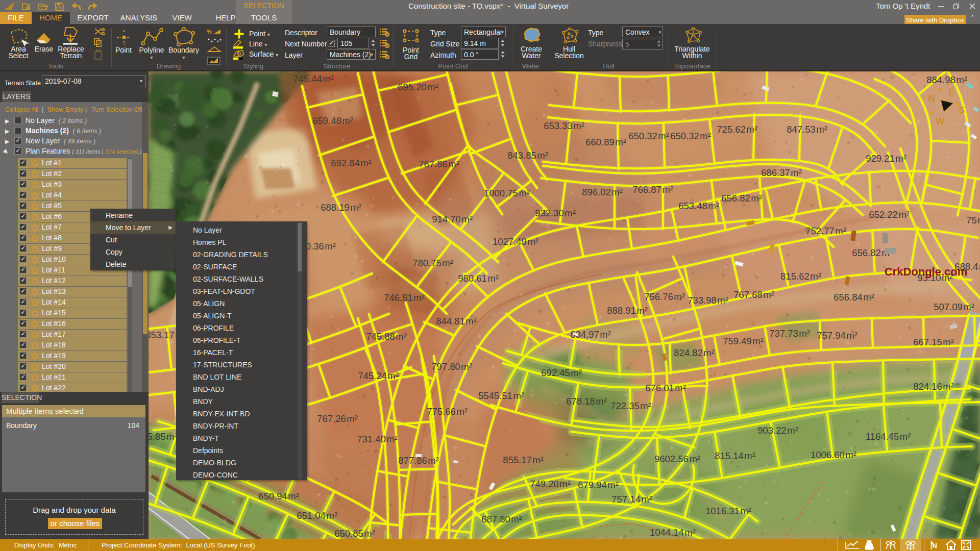 The image size is (980, 551). Describe the element at coordinates (404, 298) in the screenshot. I see `svg-text: 746.51 m²` at that location.